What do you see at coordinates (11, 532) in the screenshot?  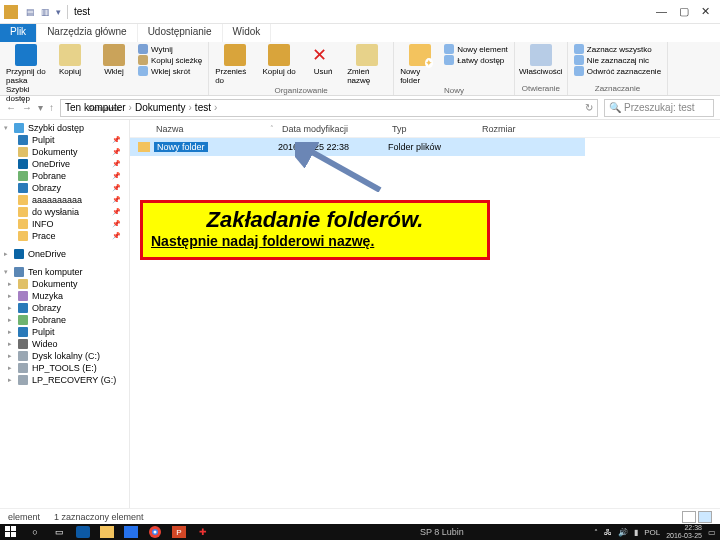 I see `start-button` at bounding box center [11, 532].